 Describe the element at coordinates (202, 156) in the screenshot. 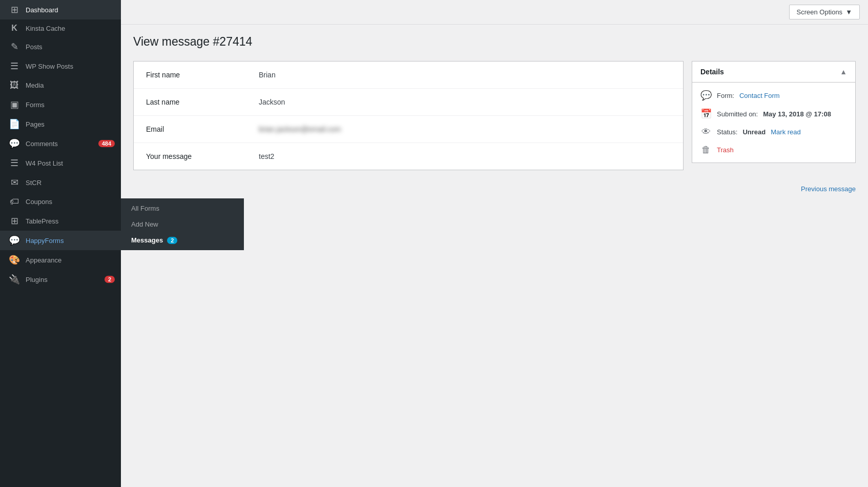

I see `field-label-message: Your message` at that location.